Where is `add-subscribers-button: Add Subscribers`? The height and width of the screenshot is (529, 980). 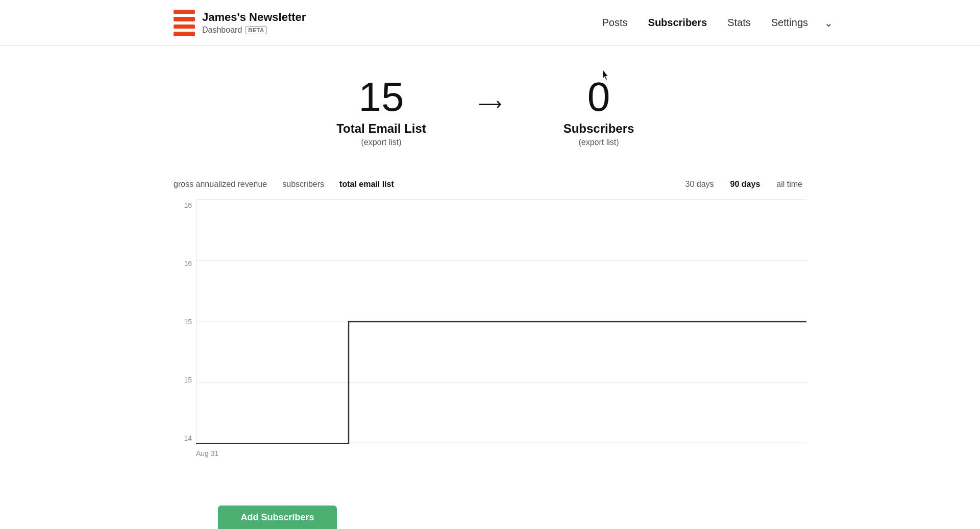
add-subscribers-button: Add Subscribers is located at coordinates (278, 517).